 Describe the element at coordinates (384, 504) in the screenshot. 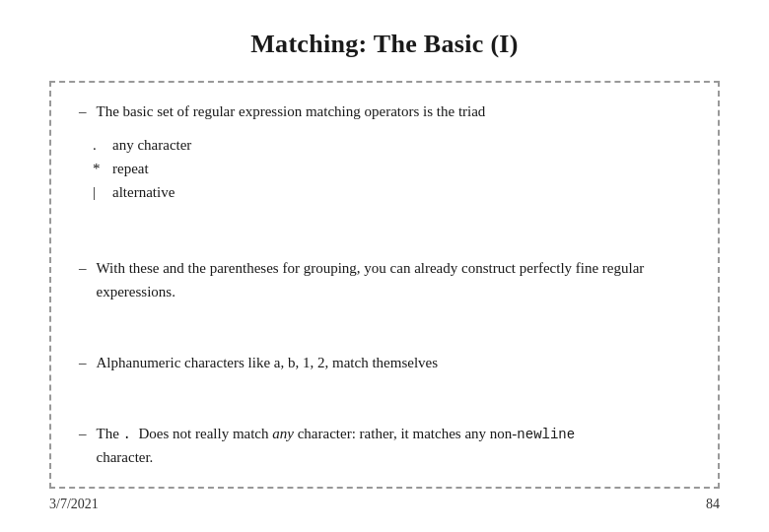

I see `footer: 3/7/2021 84` at that location.